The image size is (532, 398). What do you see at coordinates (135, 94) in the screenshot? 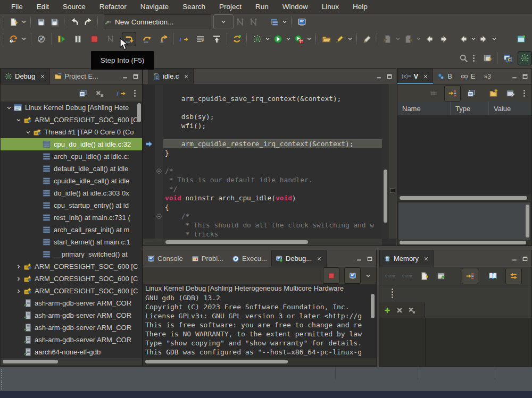
I see `view-menu` at bounding box center [135, 94].